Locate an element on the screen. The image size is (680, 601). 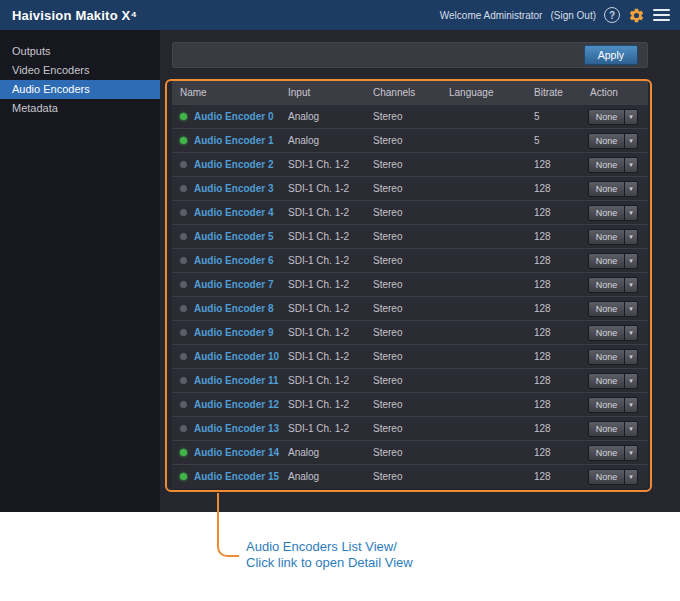
encoder-detail-link: Audio Encoder 13 is located at coordinates (236, 428).